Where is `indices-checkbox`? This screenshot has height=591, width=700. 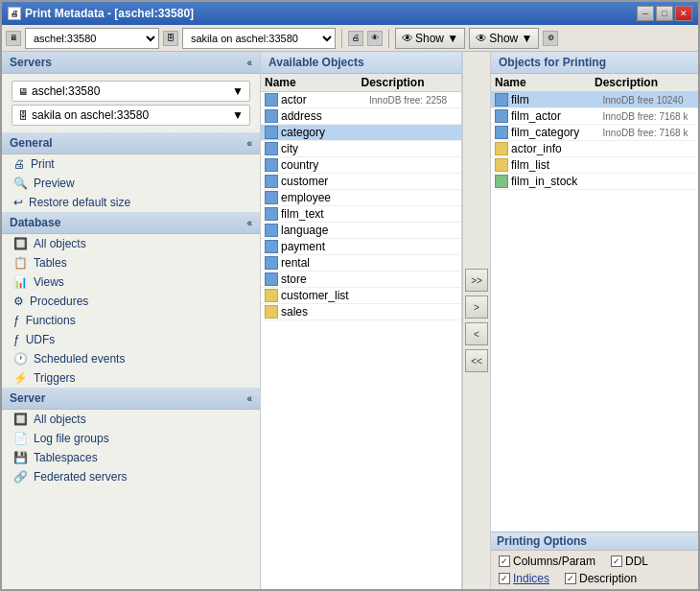 indices-checkbox is located at coordinates (504, 579).